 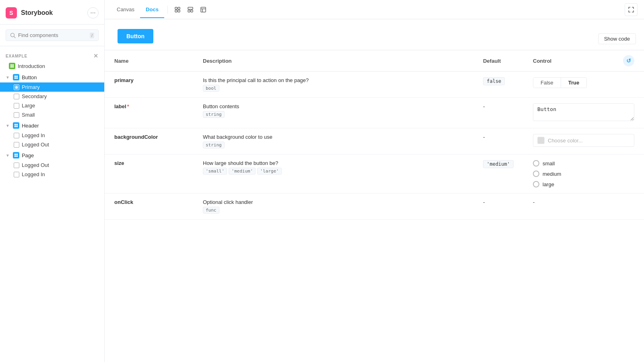 I want to click on col-name: Name, so click(x=149, y=61).